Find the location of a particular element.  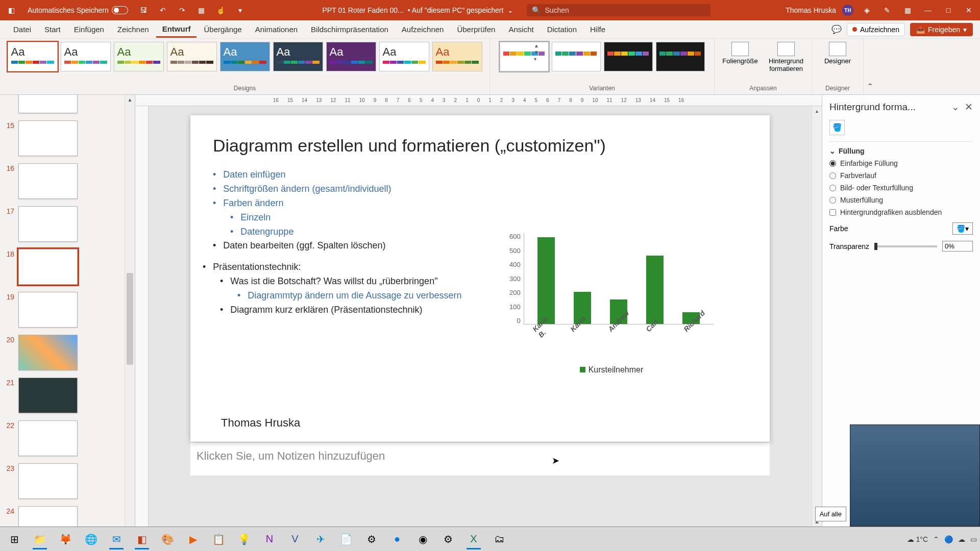

hintergrund-button: Hintergrund formatieren is located at coordinates (786, 57).